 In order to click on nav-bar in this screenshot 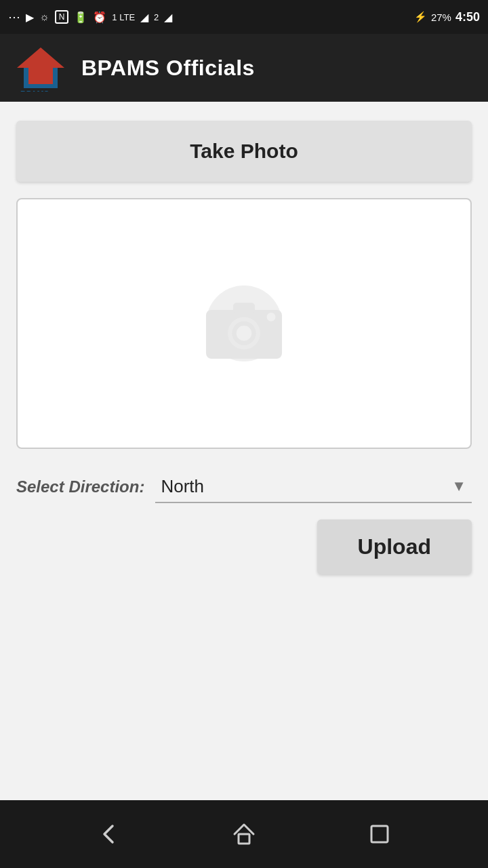, I will do `click(244, 834)`.